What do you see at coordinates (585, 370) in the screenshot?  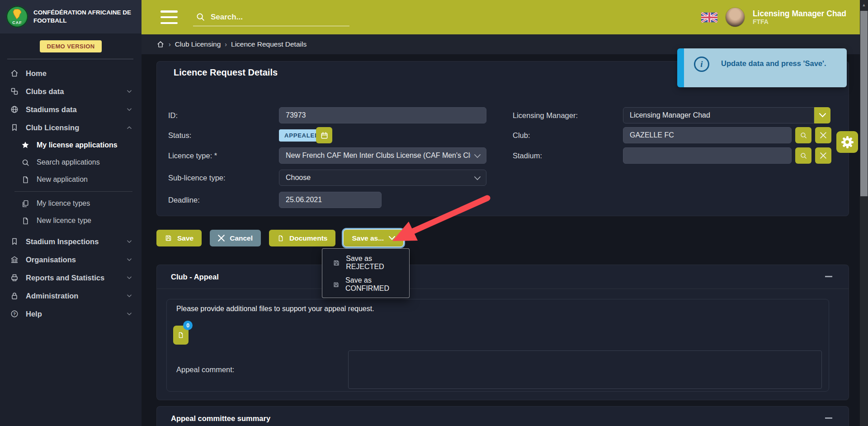 I see `appeal-comment-textarea` at bounding box center [585, 370].